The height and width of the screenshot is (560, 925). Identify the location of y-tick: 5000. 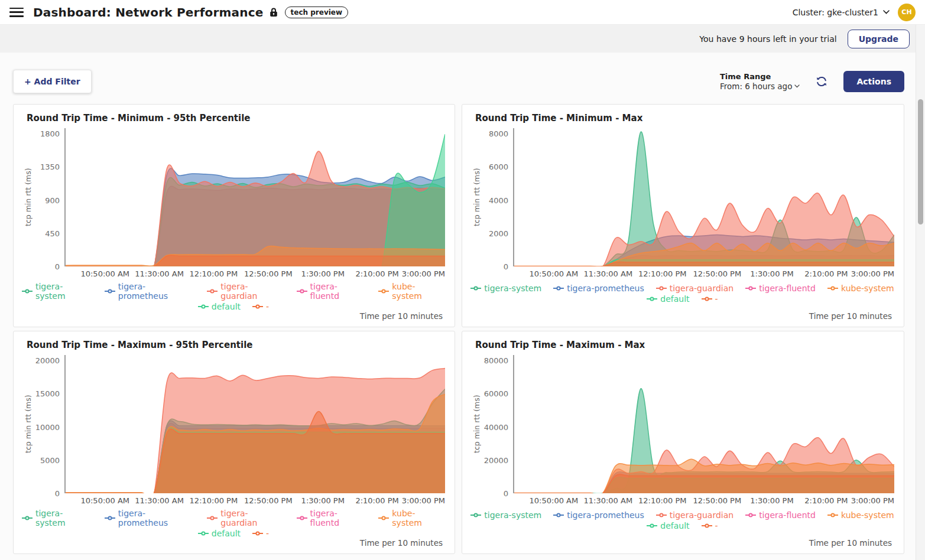
(50, 460).